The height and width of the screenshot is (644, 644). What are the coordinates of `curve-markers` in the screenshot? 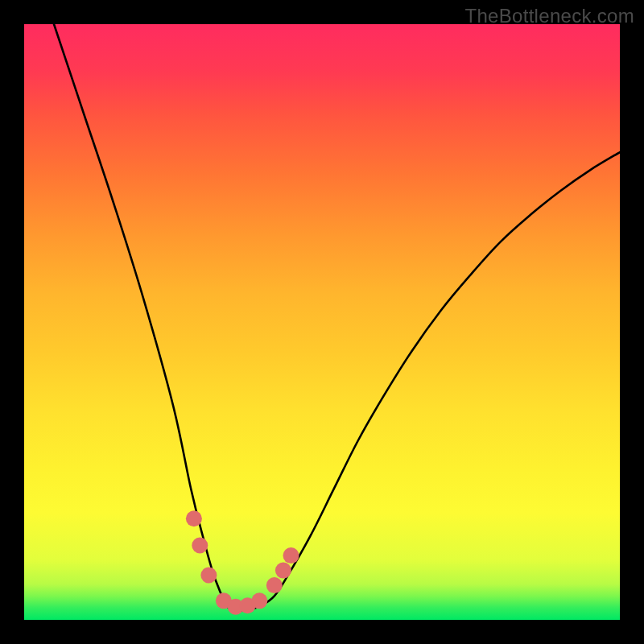 It's located at (243, 563).